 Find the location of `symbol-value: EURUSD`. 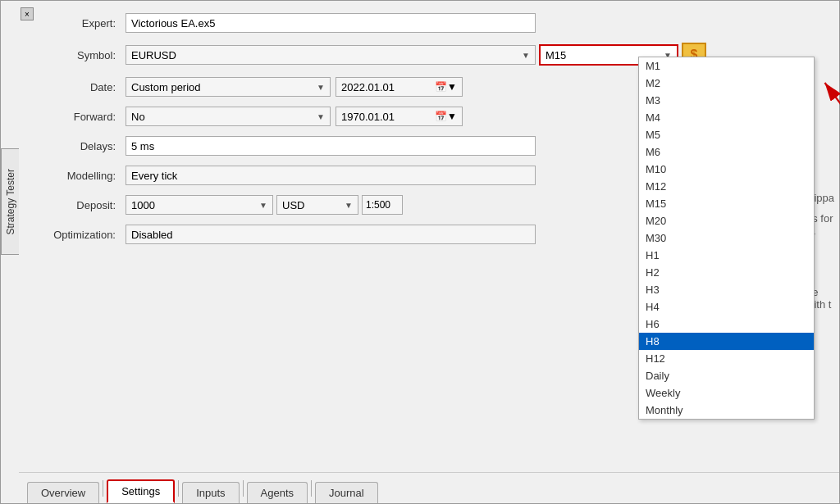

symbol-value: EURUSD is located at coordinates (154, 56).